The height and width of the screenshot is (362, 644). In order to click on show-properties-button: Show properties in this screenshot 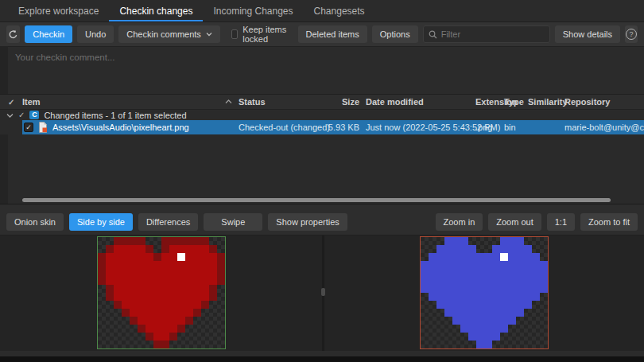, I will do `click(308, 222)`.